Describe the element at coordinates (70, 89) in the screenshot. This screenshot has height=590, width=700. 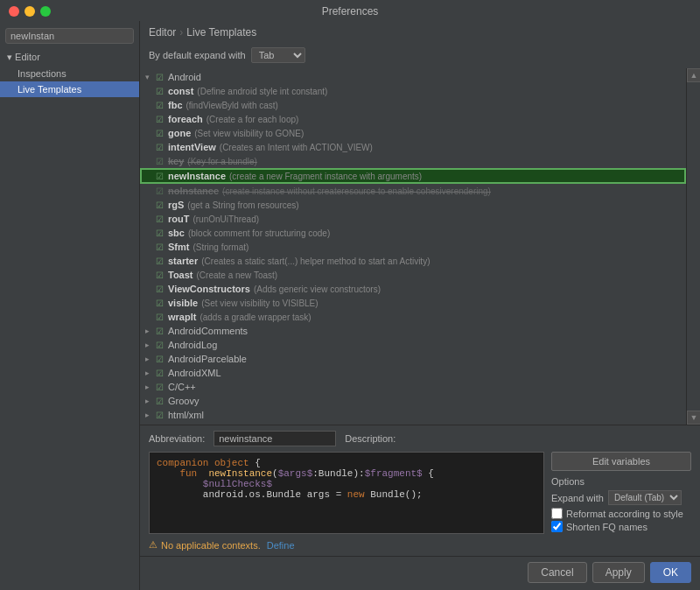
I see `sidebar-item-live-templates: Live Templates` at that location.